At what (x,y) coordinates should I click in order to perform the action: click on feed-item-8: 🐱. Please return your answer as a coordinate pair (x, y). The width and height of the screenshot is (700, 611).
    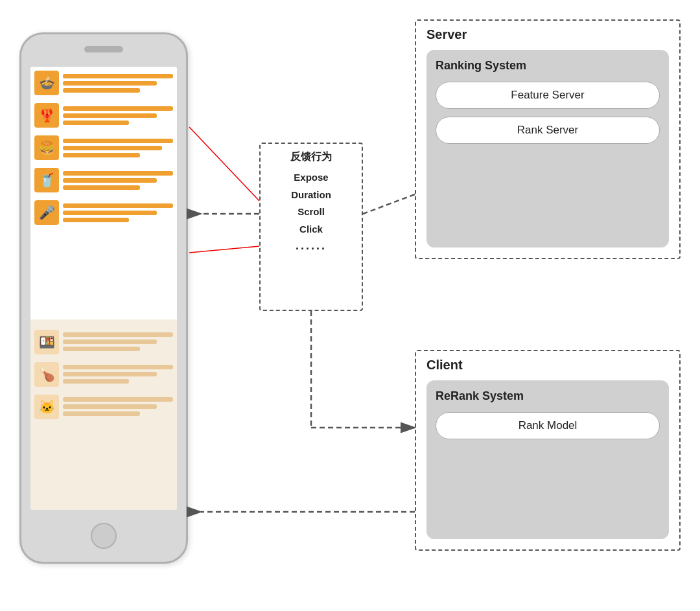
    Looking at the image, I should click on (104, 407).